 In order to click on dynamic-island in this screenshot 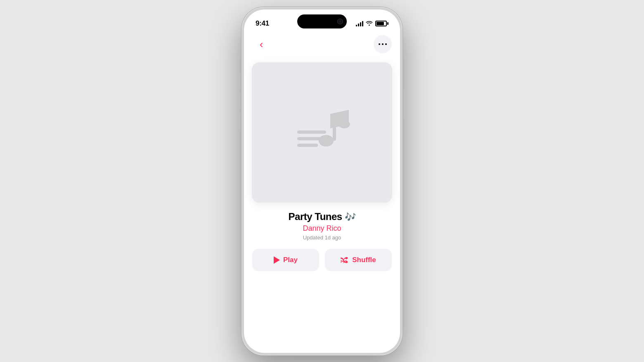, I will do `click(322, 21)`.